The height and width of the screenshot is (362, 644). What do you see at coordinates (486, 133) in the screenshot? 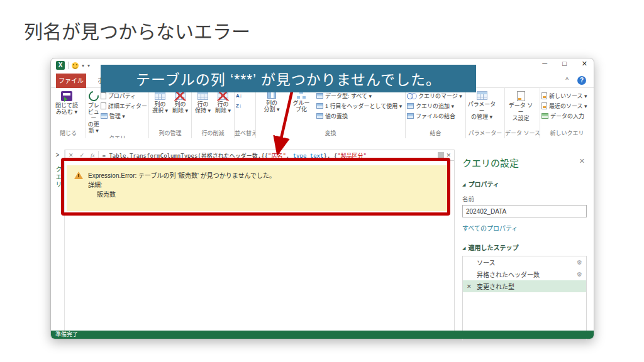
I see `group-label-parameters: パラメーター` at bounding box center [486, 133].